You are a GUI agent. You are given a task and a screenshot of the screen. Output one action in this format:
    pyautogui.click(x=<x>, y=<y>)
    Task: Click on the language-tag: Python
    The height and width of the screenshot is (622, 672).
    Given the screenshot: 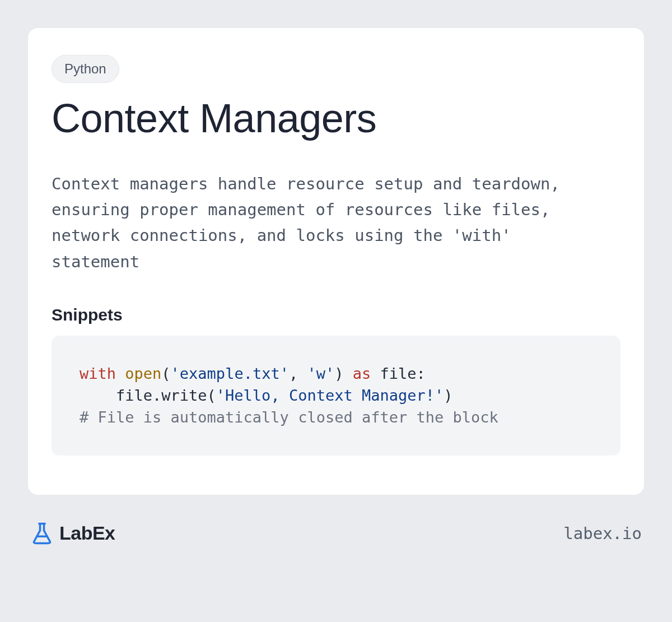 What is the action you would take?
    pyautogui.click(x=85, y=69)
    